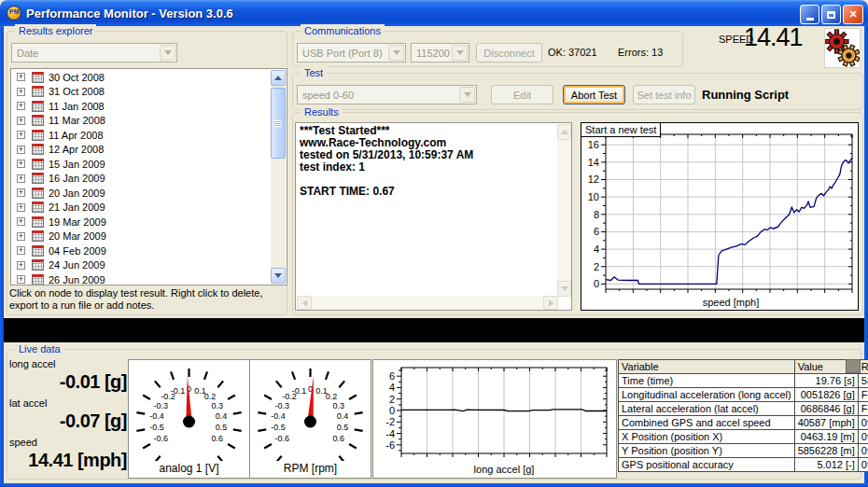  What do you see at coordinates (434, 330) in the screenshot?
I see `splitter-bar` at bounding box center [434, 330].